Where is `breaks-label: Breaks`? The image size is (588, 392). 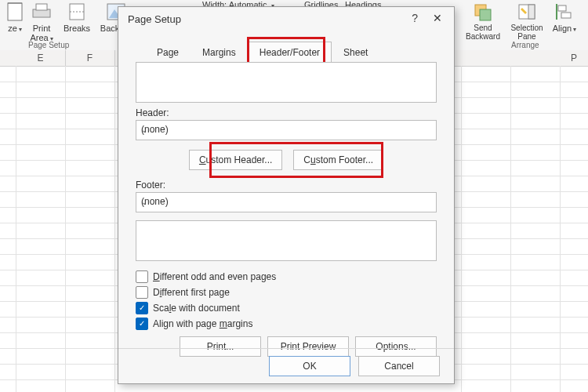 breaks-label: Breaks is located at coordinates (77, 28).